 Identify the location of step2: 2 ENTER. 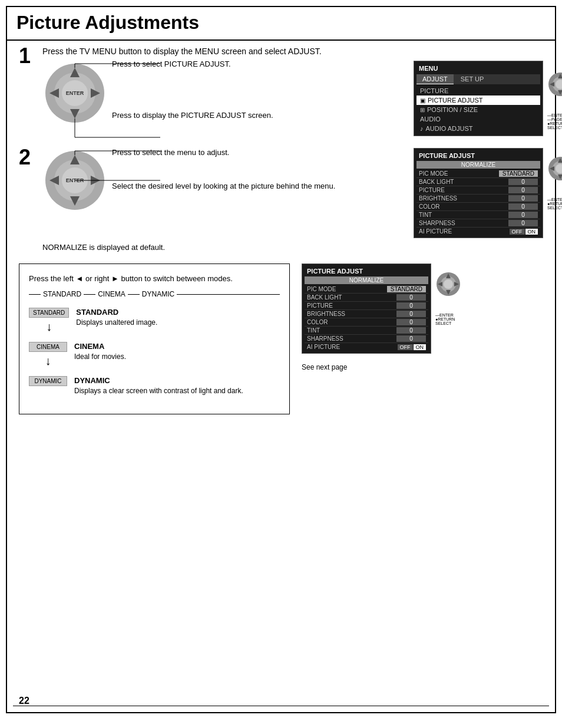
(281, 200).